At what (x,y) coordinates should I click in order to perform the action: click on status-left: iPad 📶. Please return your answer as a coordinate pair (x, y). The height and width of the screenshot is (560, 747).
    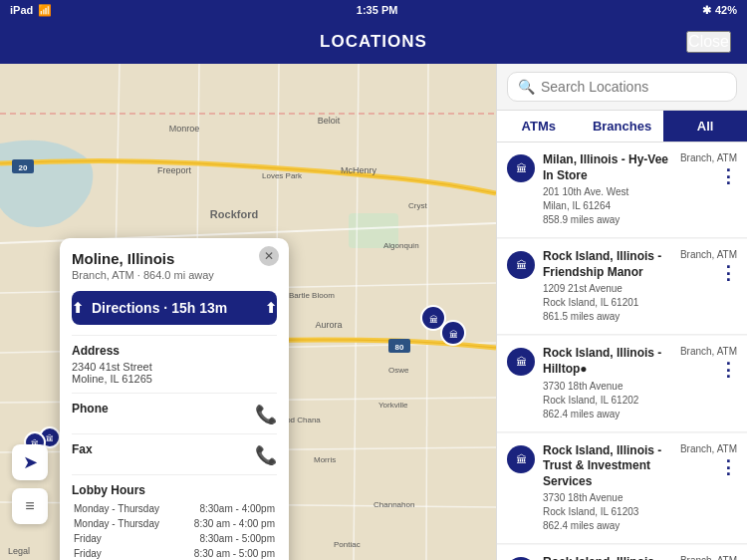
    Looking at the image, I should click on (31, 10).